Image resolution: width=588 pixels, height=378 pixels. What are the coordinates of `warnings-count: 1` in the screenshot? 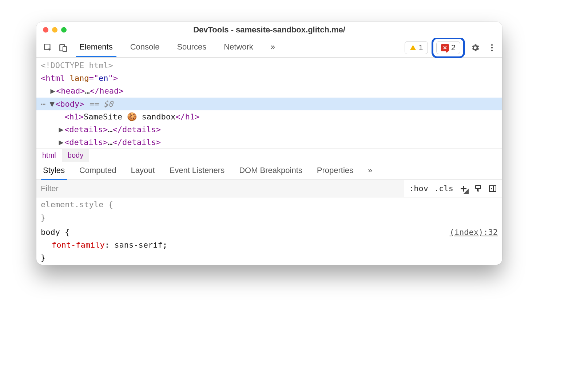 It's located at (421, 48).